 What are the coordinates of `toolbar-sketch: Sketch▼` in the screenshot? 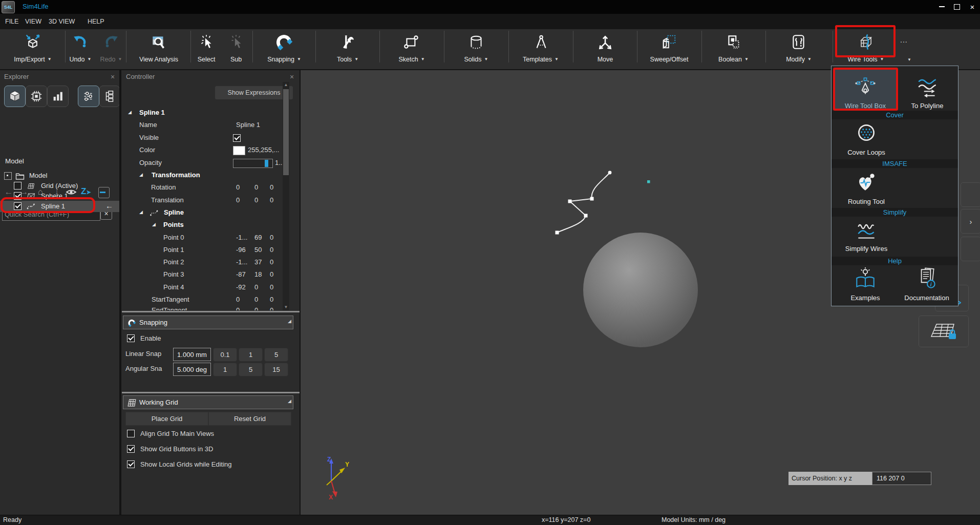 It's located at (412, 49).